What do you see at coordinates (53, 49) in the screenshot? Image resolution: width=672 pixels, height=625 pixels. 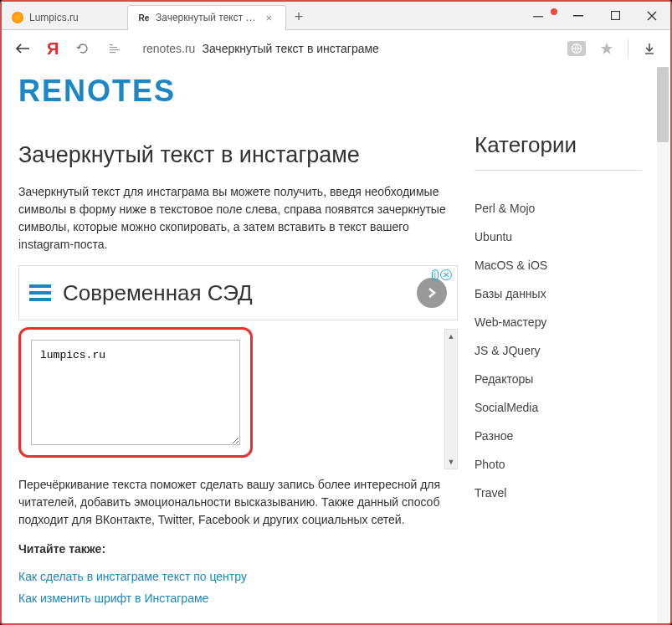 I see `yandex-logo: Я` at bounding box center [53, 49].